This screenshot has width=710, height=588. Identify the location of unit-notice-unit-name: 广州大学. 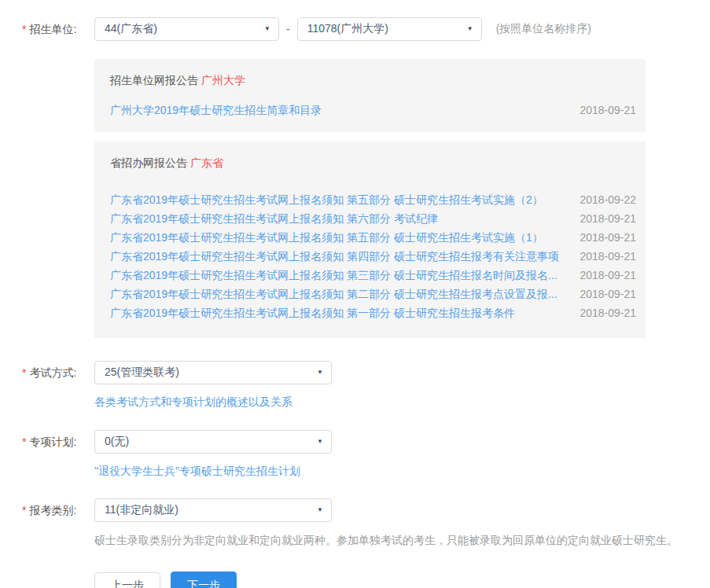
(223, 80).